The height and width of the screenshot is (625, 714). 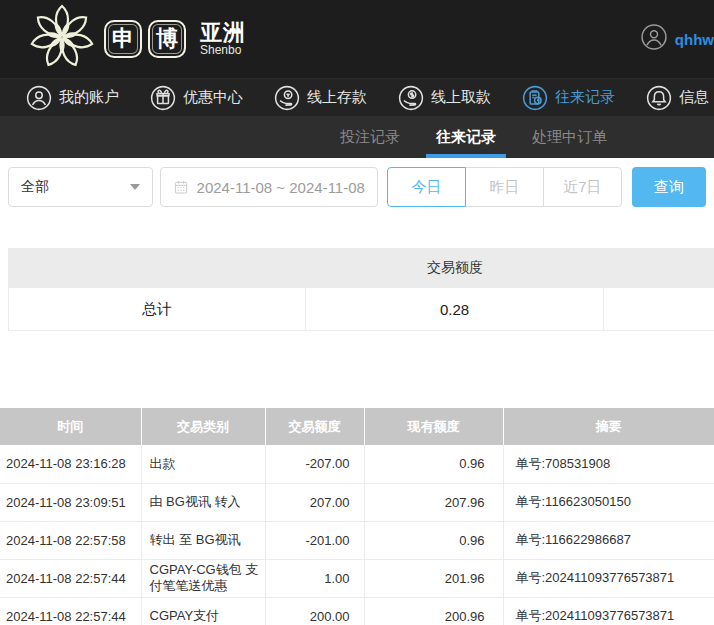 I want to click on table-header-row: 时间 交易类别 交易额度 现有额度 摘要, so click(x=357, y=426).